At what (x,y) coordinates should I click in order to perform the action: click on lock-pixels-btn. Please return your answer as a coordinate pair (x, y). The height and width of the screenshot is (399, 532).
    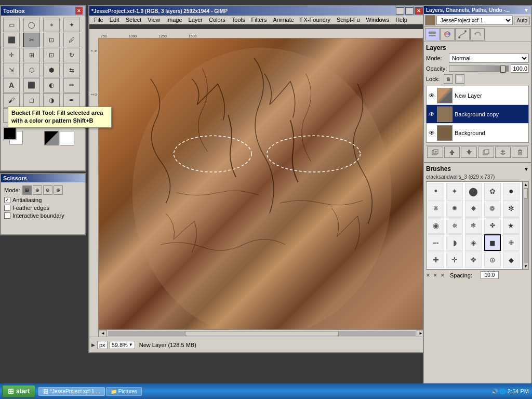
    Looking at the image, I should click on (448, 79).